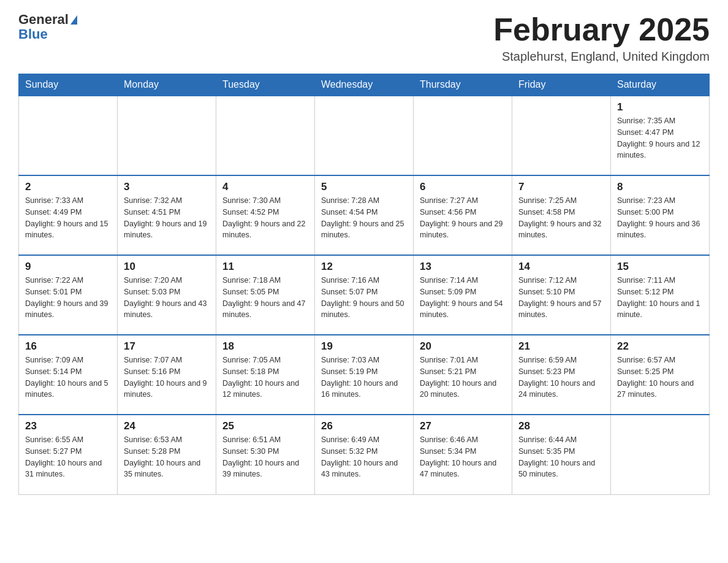 The image size is (728, 563). What do you see at coordinates (167, 218) in the screenshot?
I see `day-info: Sunrise: 7:32 AM Sunset: 4:51 PM Dayligh…` at bounding box center [167, 218].